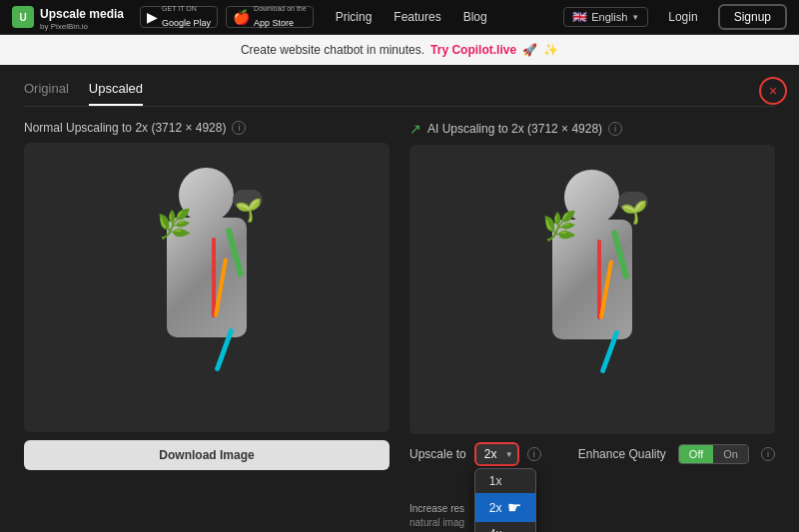 The height and width of the screenshot is (532, 799). What do you see at coordinates (179, 17) in the screenshot?
I see `google-play-badge: ▶ GET IT ON Google Play` at bounding box center [179, 17].